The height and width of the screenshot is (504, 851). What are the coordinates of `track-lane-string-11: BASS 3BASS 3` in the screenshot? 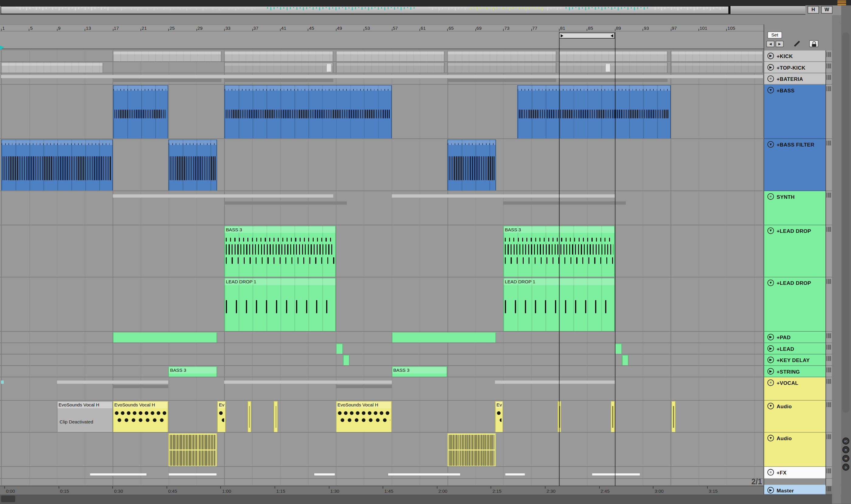 It's located at (382, 372).